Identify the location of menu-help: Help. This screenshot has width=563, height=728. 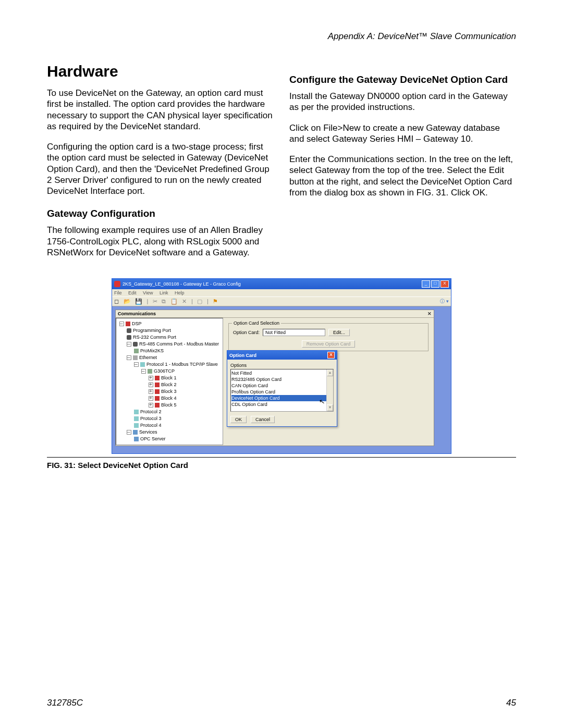
(179, 293).